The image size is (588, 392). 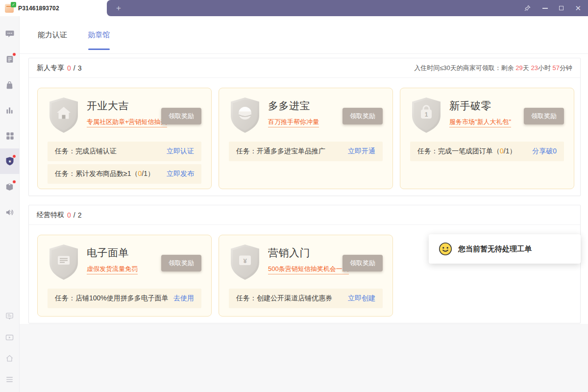 What do you see at coordinates (487, 138) in the screenshot?
I see `badge-card-first-order: 1 新手破零 服务市场"新人大礼包" 领取奖励 任务：完成一笔成团订单（0/1）…` at bounding box center [487, 138].